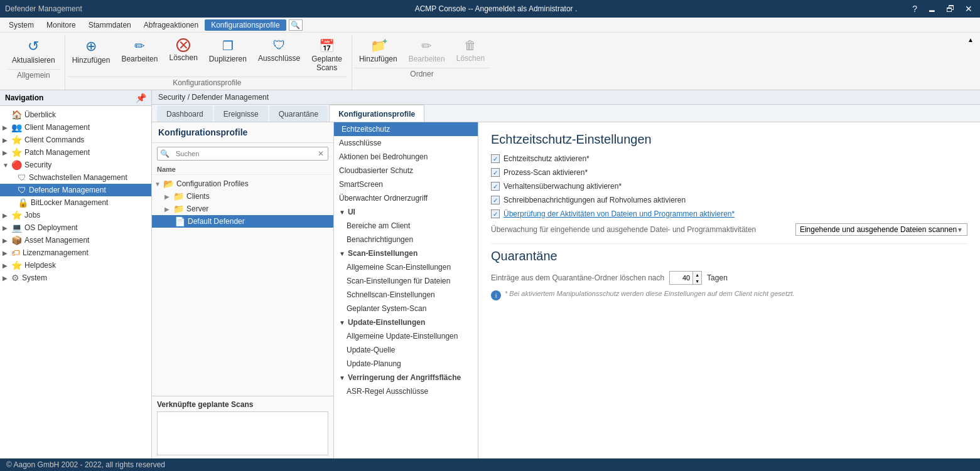 The image size is (980, 471). What do you see at coordinates (75, 115) in the screenshot?
I see `sidebar-item-ueberblick: 🏠 Überblick` at bounding box center [75, 115].